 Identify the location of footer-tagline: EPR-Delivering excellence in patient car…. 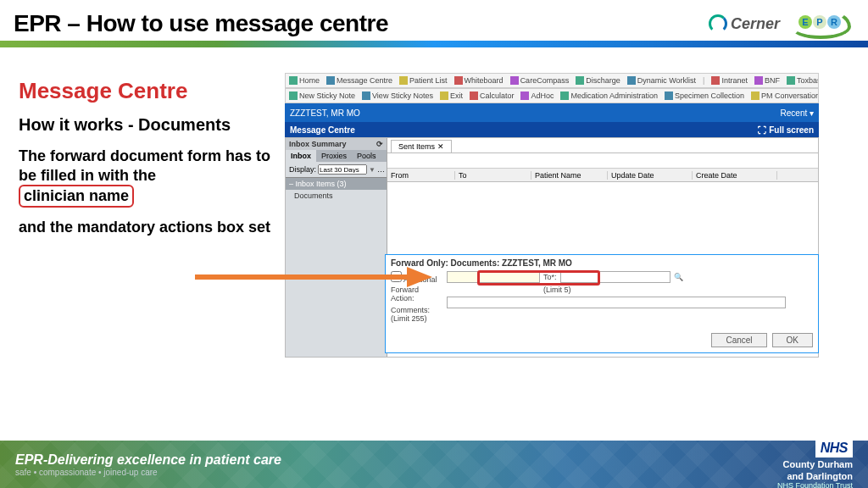
(148, 460).